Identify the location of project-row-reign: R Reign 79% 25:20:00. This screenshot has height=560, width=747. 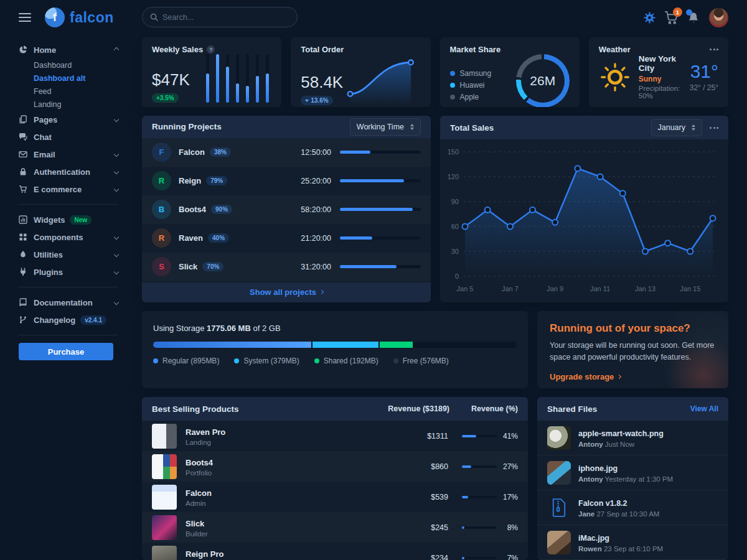
(286, 181).